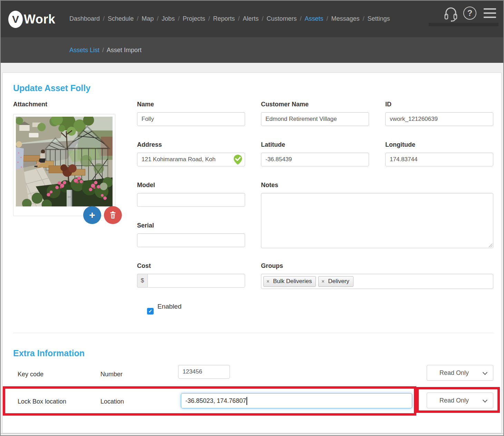 The width and height of the screenshot is (504, 436). I want to click on id-label: ID, so click(388, 104).